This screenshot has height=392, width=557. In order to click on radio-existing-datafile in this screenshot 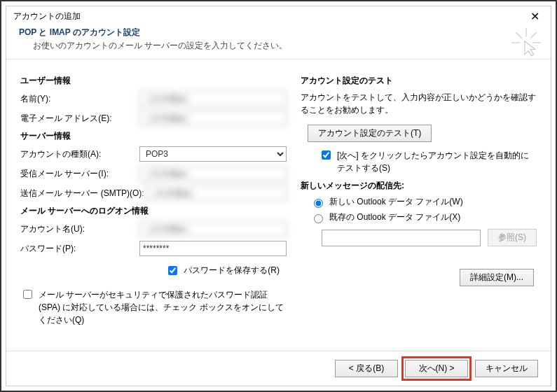, I will do `click(318, 218)`.